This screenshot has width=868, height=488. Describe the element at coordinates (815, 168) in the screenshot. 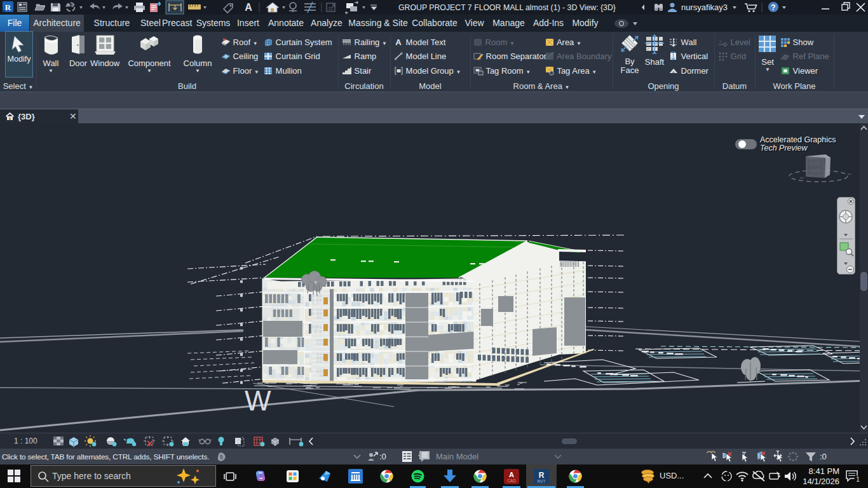

I see `svg-text: LEFT` at that location.